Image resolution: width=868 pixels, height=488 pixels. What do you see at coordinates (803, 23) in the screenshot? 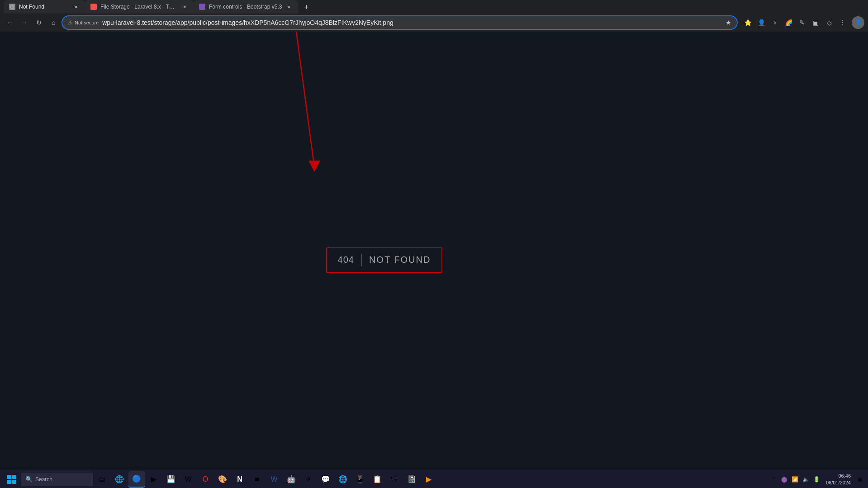
I see `nav-toolbar: ⭐ 👤 ⚕ 🌈 ✎ ▣ ◇ ⋮ 👤` at bounding box center [803, 23].